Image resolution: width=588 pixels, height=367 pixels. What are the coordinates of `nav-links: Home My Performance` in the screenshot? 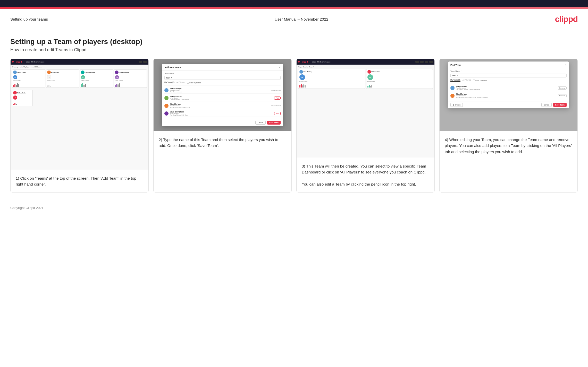 It's located at (35, 62).